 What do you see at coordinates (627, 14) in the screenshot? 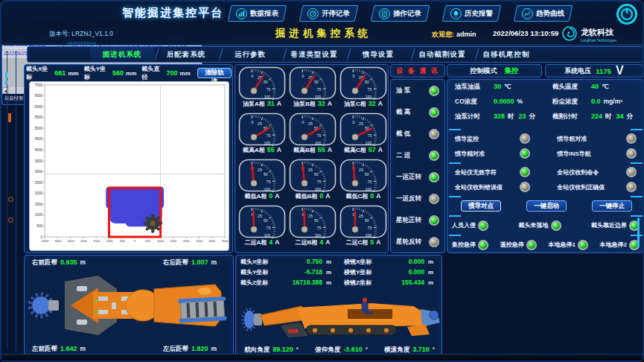
I see `power-button` at bounding box center [627, 14].